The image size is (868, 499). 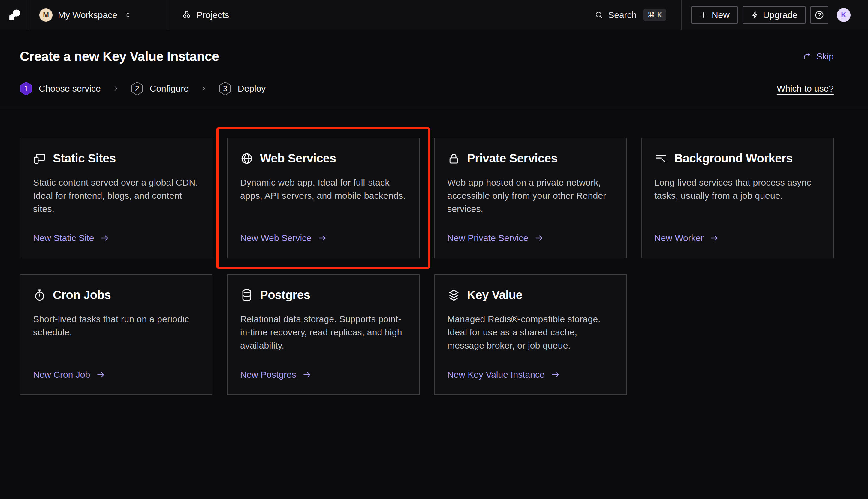 What do you see at coordinates (655, 15) in the screenshot?
I see `search-shortcut-badge: ⌘ K` at bounding box center [655, 15].